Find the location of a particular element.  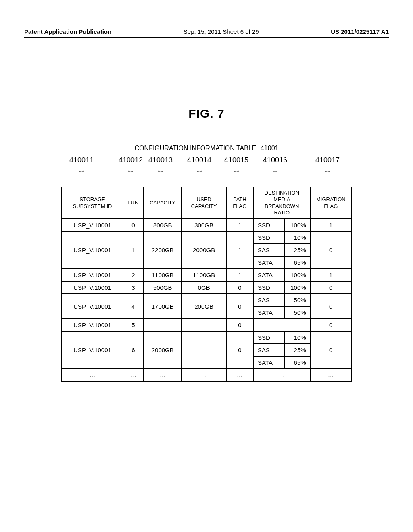

col-header-capacity: CAPACITY is located at coordinates (163, 203).